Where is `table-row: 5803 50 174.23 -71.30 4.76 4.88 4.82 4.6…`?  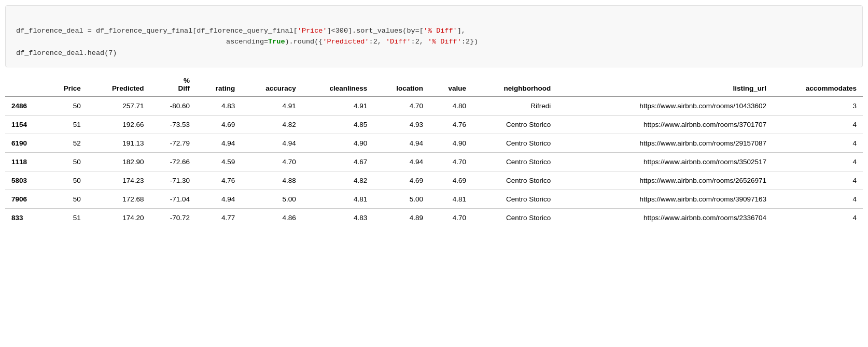
table-row: 5803 50 174.23 -71.30 4.76 4.88 4.82 4.6… is located at coordinates (434, 181).